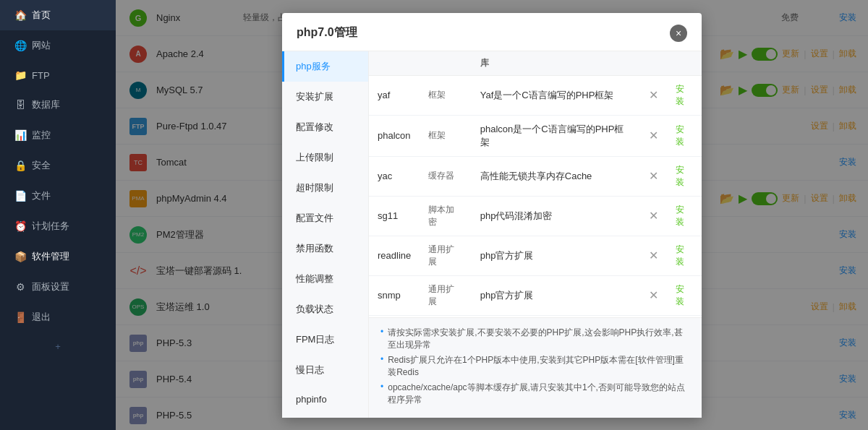 Image resolution: width=868 pixels, height=430 pixels. What do you see at coordinates (41, 165) in the screenshot?
I see `sidebar-label-security: 安全` at bounding box center [41, 165].